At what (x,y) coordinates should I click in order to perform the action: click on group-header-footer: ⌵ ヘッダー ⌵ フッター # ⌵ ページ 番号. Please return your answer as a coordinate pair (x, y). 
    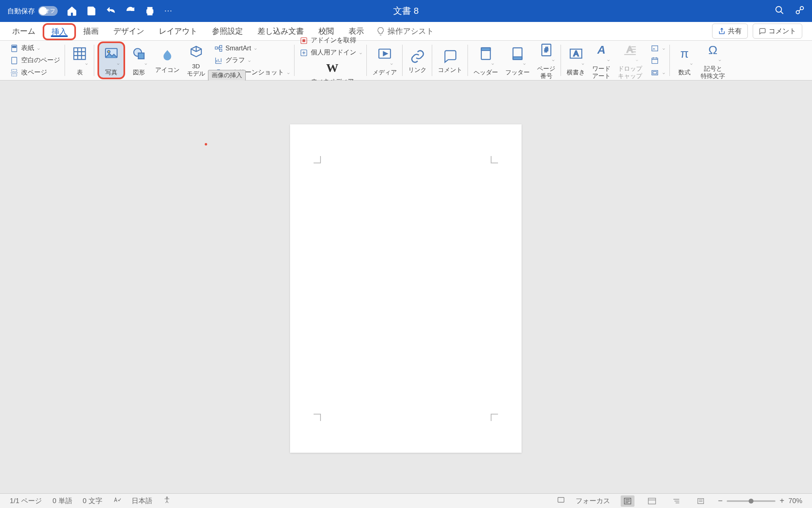
    Looking at the image, I should click on (514, 60).